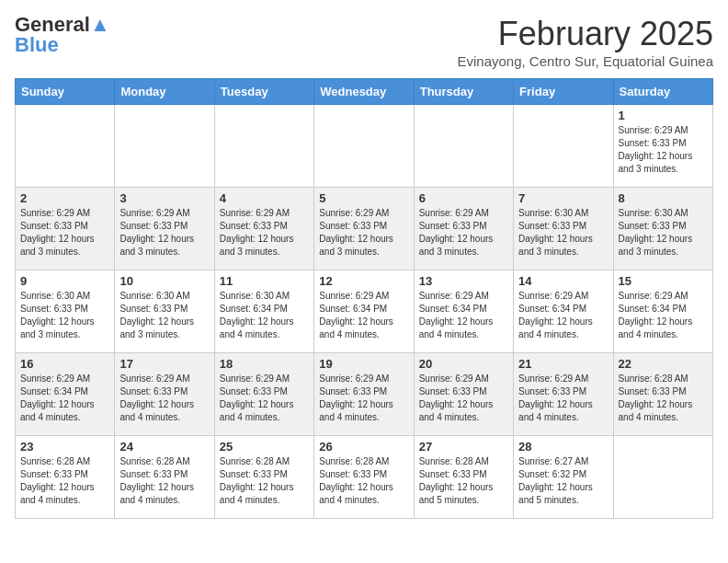 The width and height of the screenshot is (728, 563). I want to click on day-number: 3, so click(164, 199).